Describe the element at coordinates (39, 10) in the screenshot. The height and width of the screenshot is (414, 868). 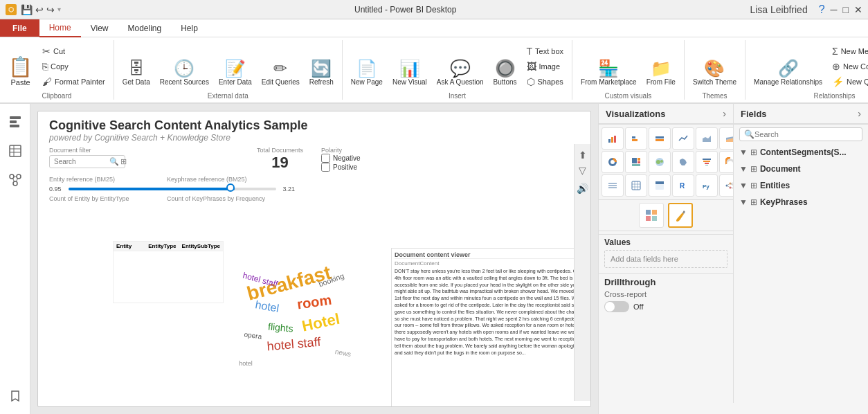
I see `undo-icon: ↩` at that location.